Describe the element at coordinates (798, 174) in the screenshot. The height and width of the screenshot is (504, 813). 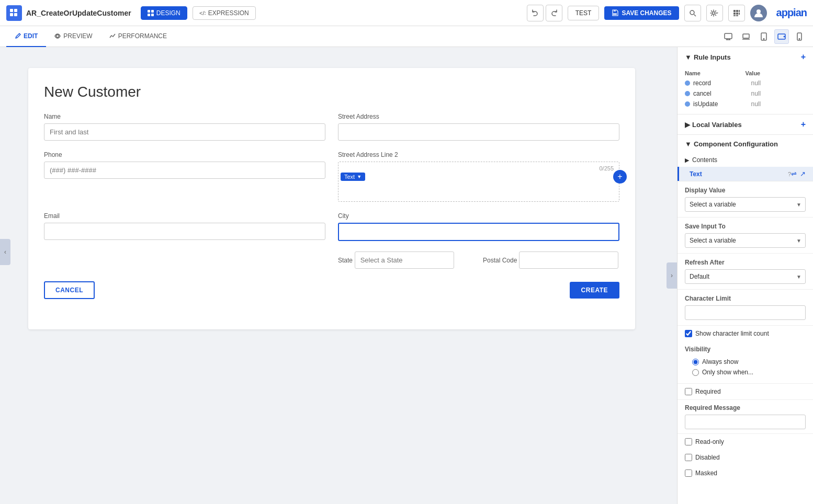
I see `text-config-icons: ⇌ ↗` at that location.